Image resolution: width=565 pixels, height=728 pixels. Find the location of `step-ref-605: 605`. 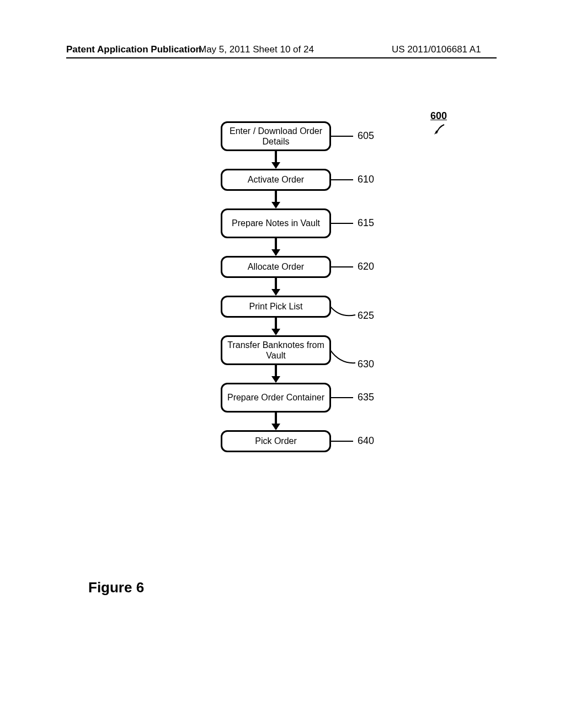

step-ref-605: 605 is located at coordinates (366, 136).